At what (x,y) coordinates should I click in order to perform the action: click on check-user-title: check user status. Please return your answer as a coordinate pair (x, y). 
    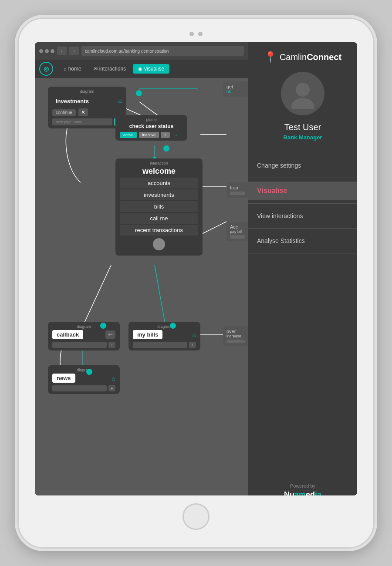
    Looking at the image, I should click on (152, 126).